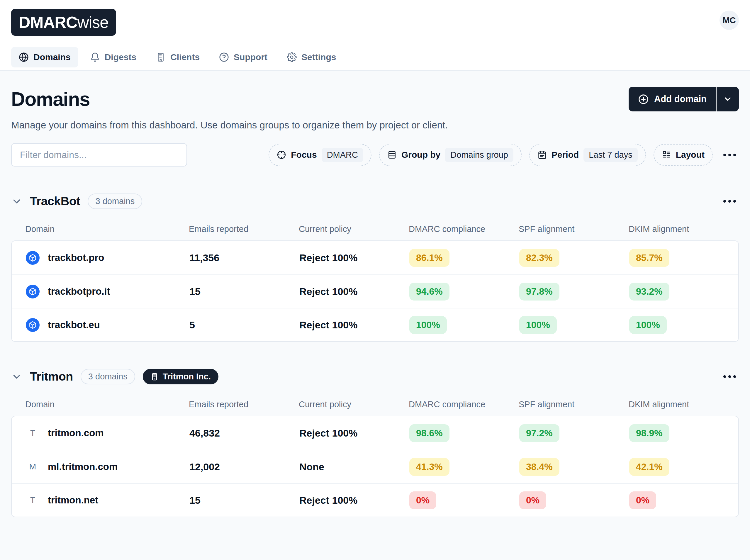 The height and width of the screenshot is (560, 750). I want to click on period-button: Period Last 7 days, so click(588, 155).